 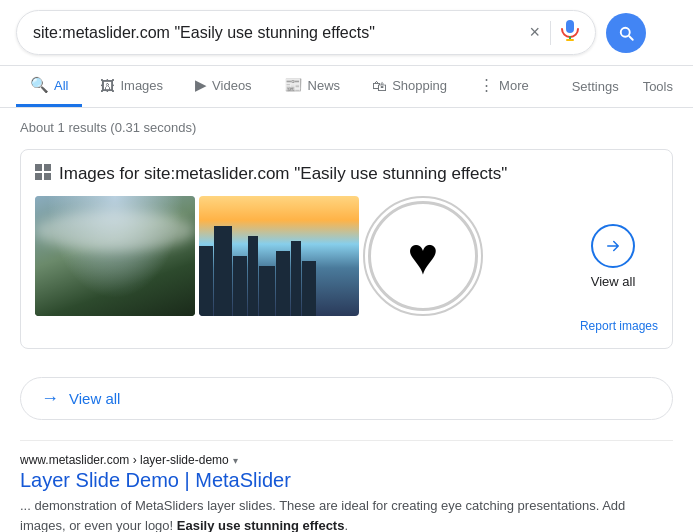 What do you see at coordinates (486, 85) in the screenshot?
I see `more-icon: ⋮` at bounding box center [486, 85].